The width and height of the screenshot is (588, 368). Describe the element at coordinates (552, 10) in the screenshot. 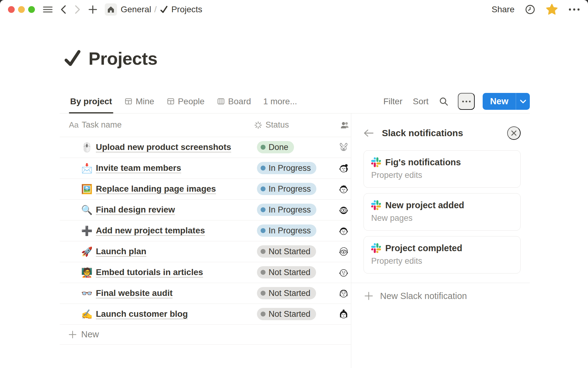

I see `favorite-button` at that location.